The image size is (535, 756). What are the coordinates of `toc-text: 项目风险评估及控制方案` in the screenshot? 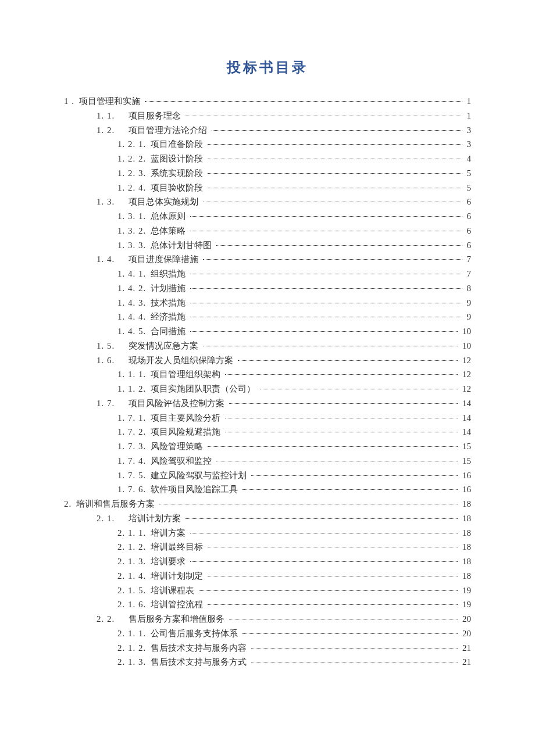 It's located at (177, 403).